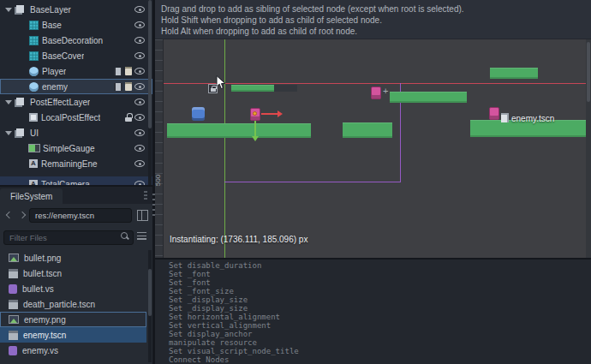 This screenshot has width=591, height=364. Describe the element at coordinates (150, 307) in the screenshot. I see `file-list-scrollbar` at that location.